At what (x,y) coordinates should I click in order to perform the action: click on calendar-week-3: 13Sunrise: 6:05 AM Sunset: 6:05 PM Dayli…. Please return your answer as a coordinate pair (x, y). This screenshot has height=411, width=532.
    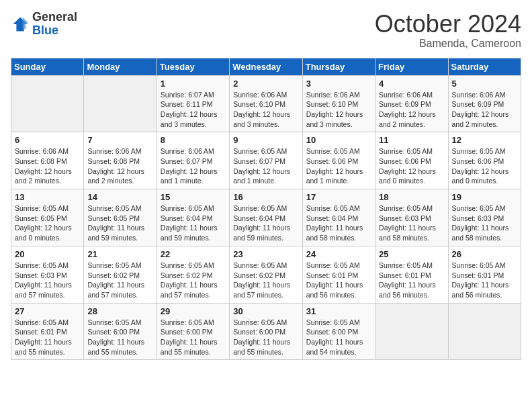
    Looking at the image, I should click on (266, 218).